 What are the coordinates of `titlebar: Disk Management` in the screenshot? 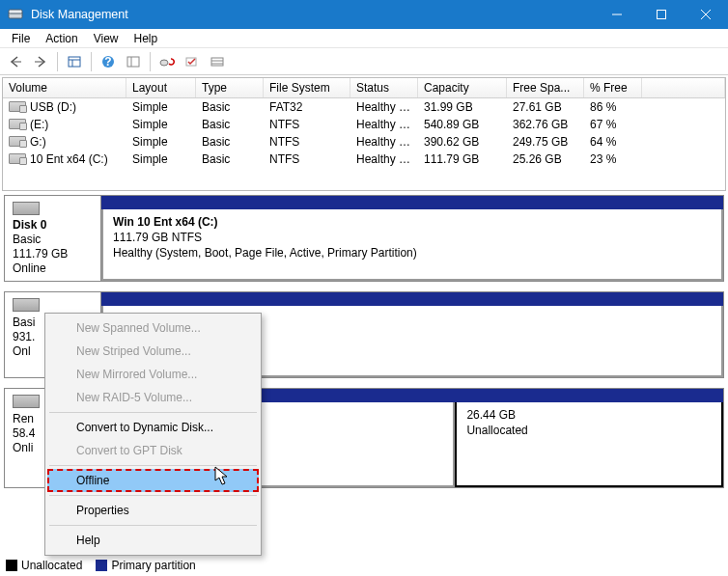 It's located at (364, 14).